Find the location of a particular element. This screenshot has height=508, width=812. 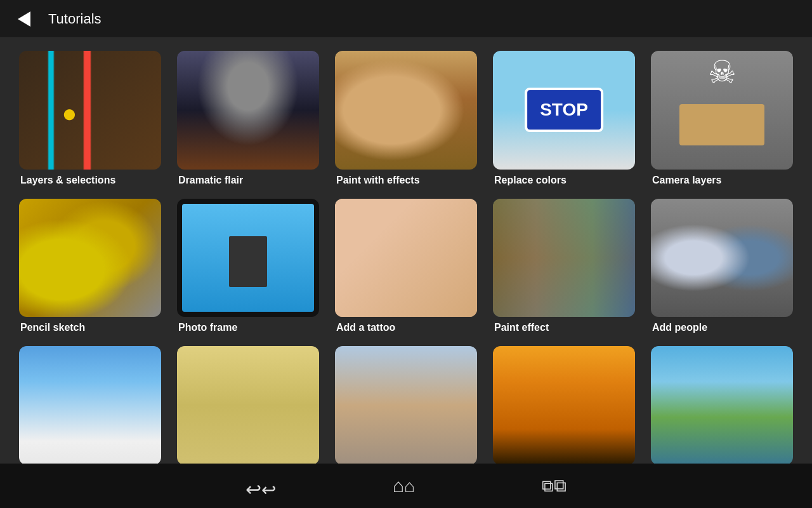

tutorial-thumb-paint-with-effects is located at coordinates (406, 110).